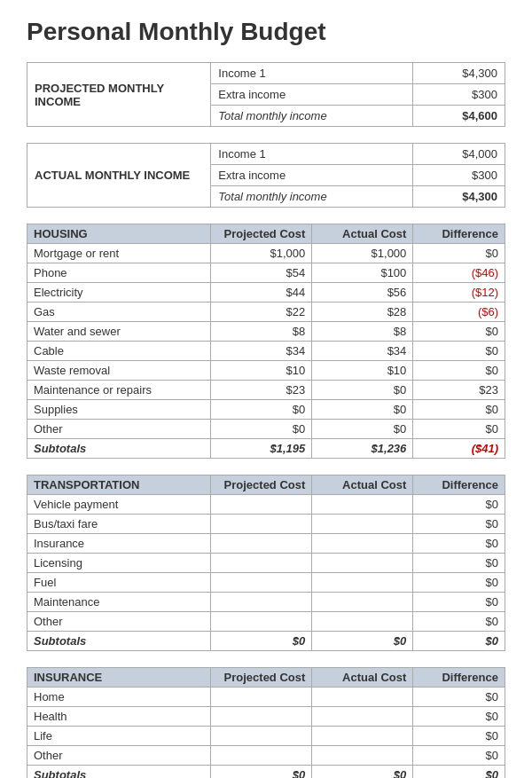 The width and height of the screenshot is (532, 778). What do you see at coordinates (119, 371) in the screenshot?
I see `budget-row-name: Waste removal` at bounding box center [119, 371].